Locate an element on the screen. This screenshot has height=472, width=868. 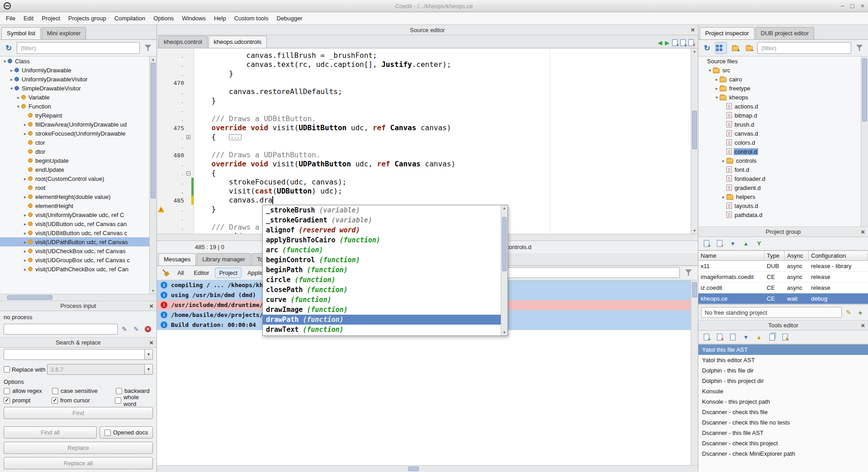
completion-item: arc(function) is located at coordinates (382, 250).